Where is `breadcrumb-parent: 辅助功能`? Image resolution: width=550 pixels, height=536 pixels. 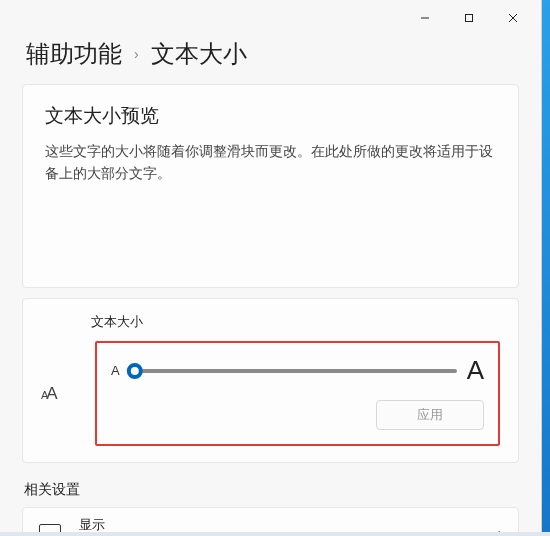 breadcrumb-parent: 辅助功能 is located at coordinates (74, 54).